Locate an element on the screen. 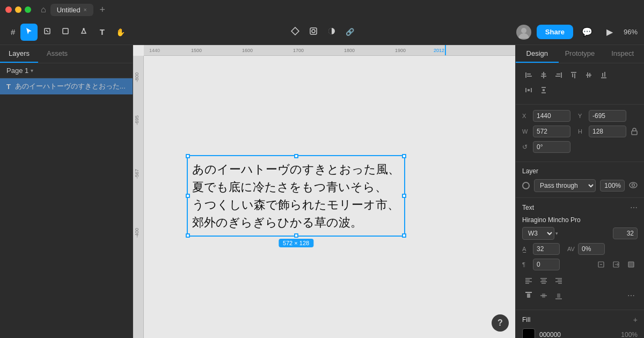 The image size is (644, 338). align-left-button is located at coordinates (529, 75).